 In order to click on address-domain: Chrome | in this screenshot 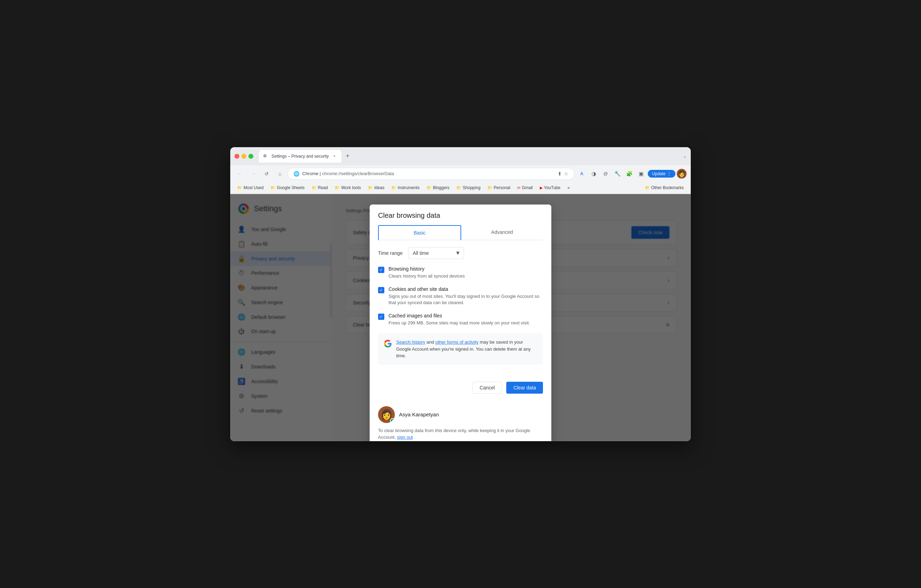, I will do `click(312, 174)`.